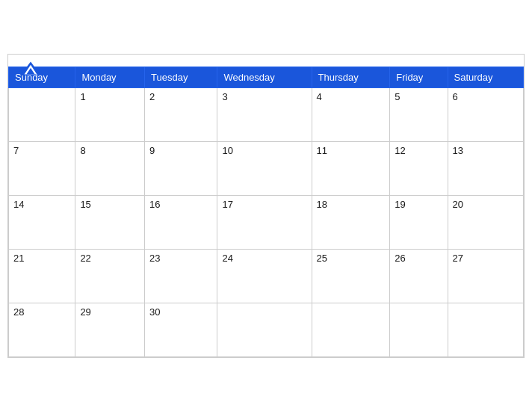  I want to click on day-cell: 3, so click(265, 114).